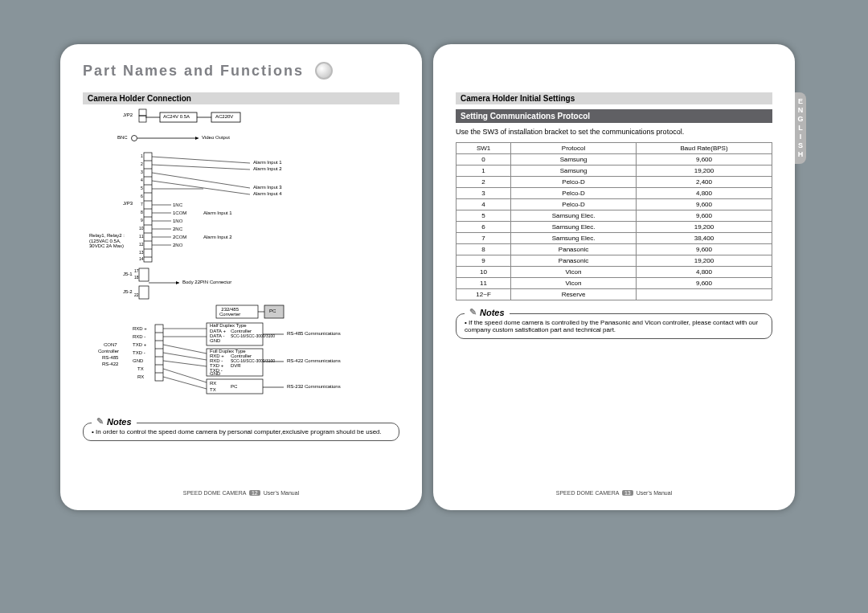 The width and height of the screenshot is (868, 613). Describe the element at coordinates (178, 205) in the screenshot. I see `pin-1nc: 1NC` at that location.